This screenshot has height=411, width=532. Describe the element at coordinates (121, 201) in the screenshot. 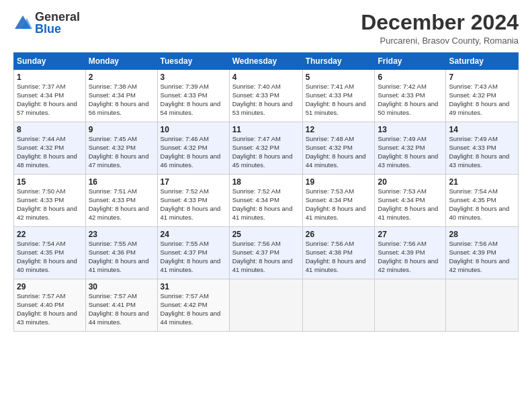

I see `table-cell: 16 Sunrise: 7:51 AM Sunset: 4:33 PM Dayl…` at that location.